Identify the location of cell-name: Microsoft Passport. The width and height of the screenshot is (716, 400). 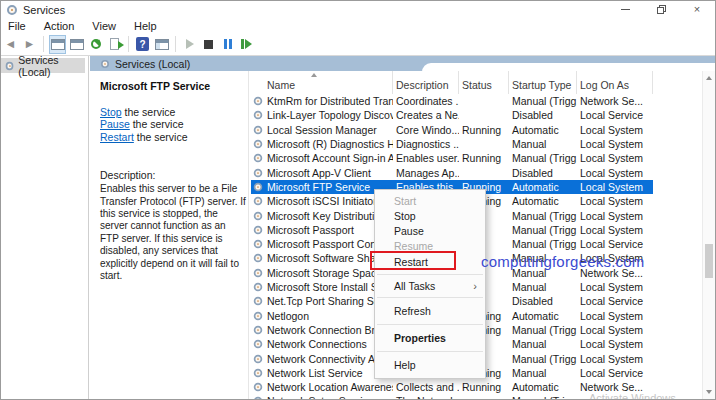
(322, 230).